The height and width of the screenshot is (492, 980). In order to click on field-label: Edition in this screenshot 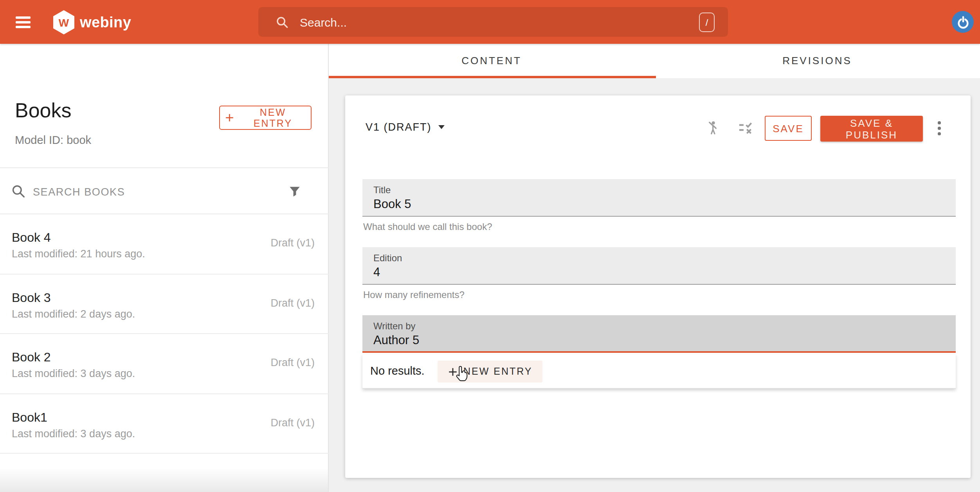, I will do `click(387, 258)`.